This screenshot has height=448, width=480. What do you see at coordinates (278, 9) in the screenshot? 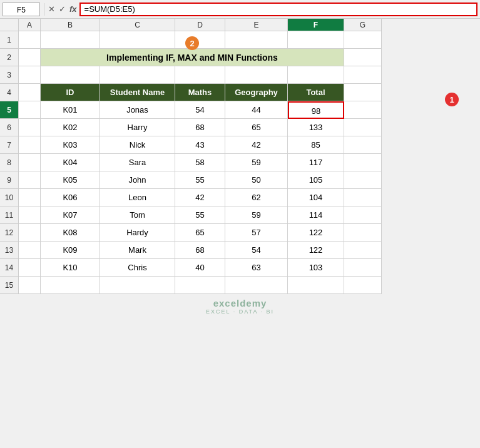
I see `formula-input` at bounding box center [278, 9].